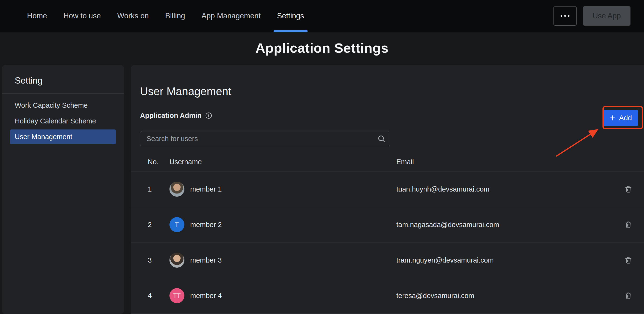 Image resolution: width=644 pixels, height=314 pixels. Describe the element at coordinates (507, 260) in the screenshot. I see `email: tram.nguyen@devsamurai.com` at that location.